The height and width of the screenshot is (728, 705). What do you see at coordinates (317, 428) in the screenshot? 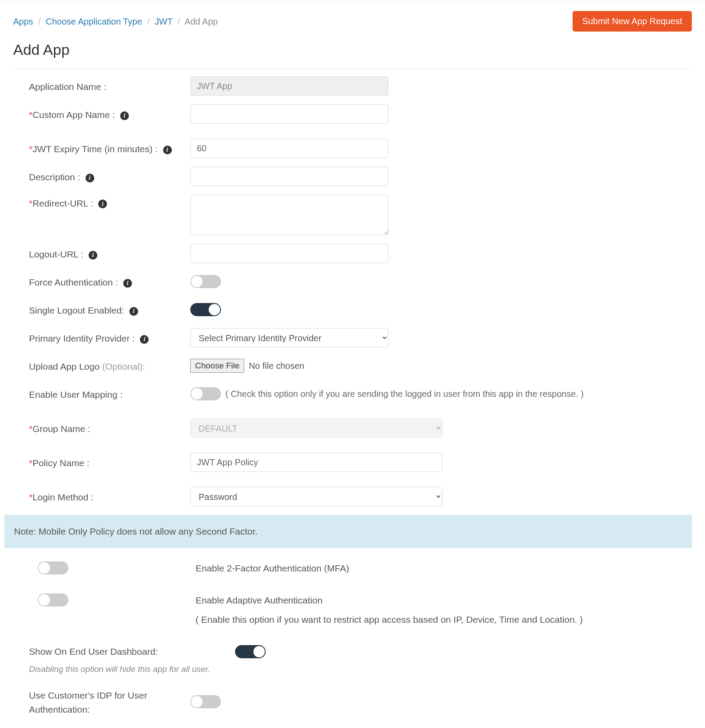
I see `group-name-select: DEFAULT` at bounding box center [317, 428].